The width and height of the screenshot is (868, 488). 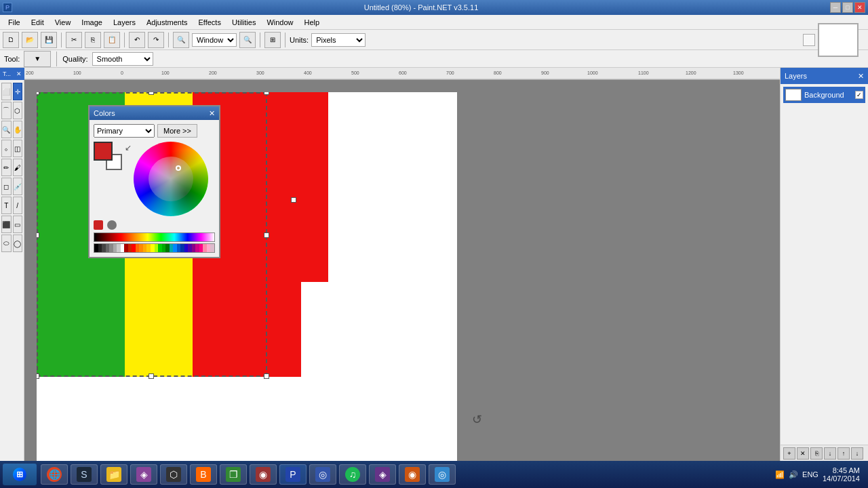 I want to click on maximize-button: □, so click(x=848, y=7).